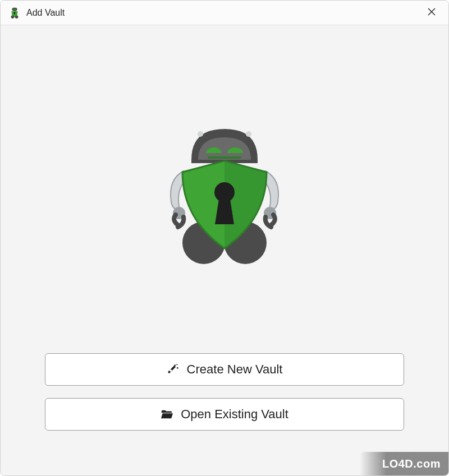  I want to click on close-button, so click(432, 13).